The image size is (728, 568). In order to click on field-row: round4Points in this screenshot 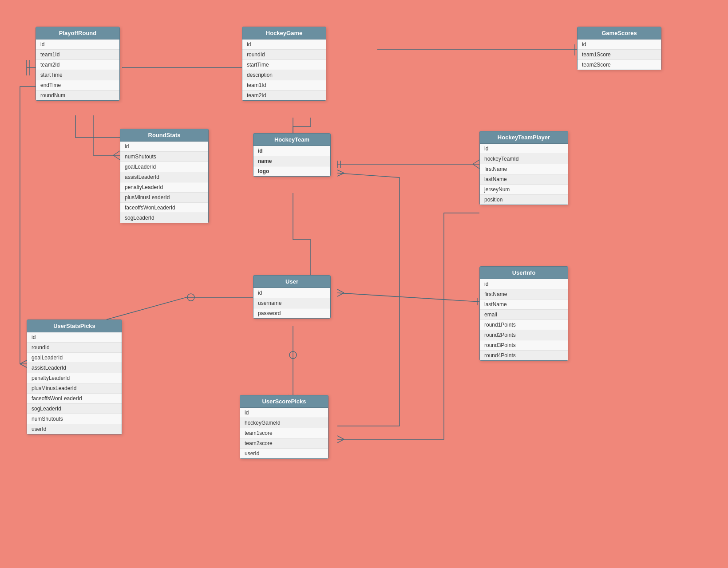, I will do `click(524, 355)`.